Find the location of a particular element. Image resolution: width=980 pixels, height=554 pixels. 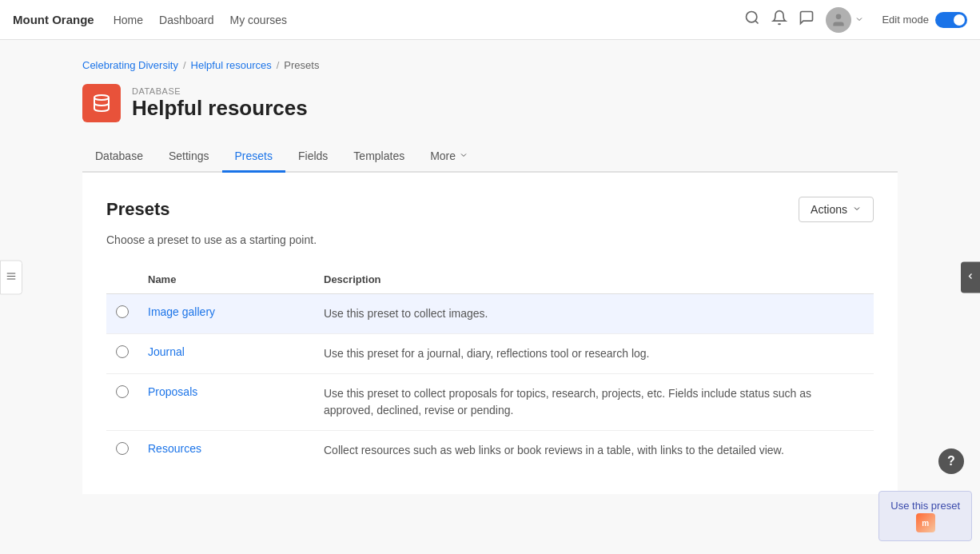

breadcrumb-sep-2: / is located at coordinates (278, 66).